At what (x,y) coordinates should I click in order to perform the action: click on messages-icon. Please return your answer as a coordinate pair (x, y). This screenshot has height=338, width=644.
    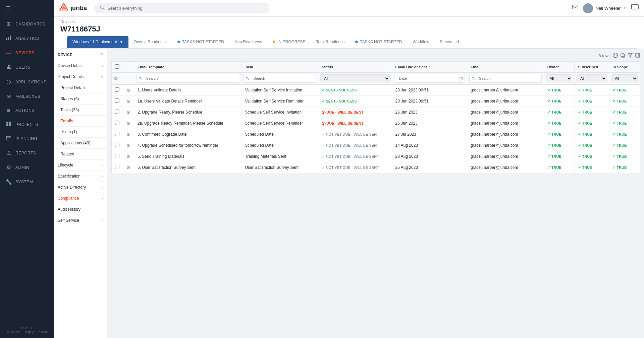
    Looking at the image, I should click on (575, 8).